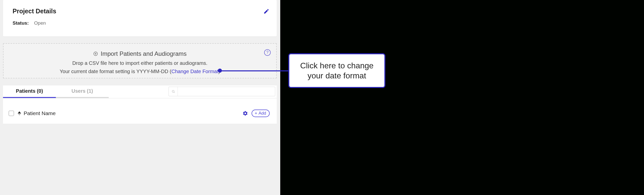 The height and width of the screenshot is (195, 644). Describe the element at coordinates (245, 113) in the screenshot. I see `table-settings-button` at that location.